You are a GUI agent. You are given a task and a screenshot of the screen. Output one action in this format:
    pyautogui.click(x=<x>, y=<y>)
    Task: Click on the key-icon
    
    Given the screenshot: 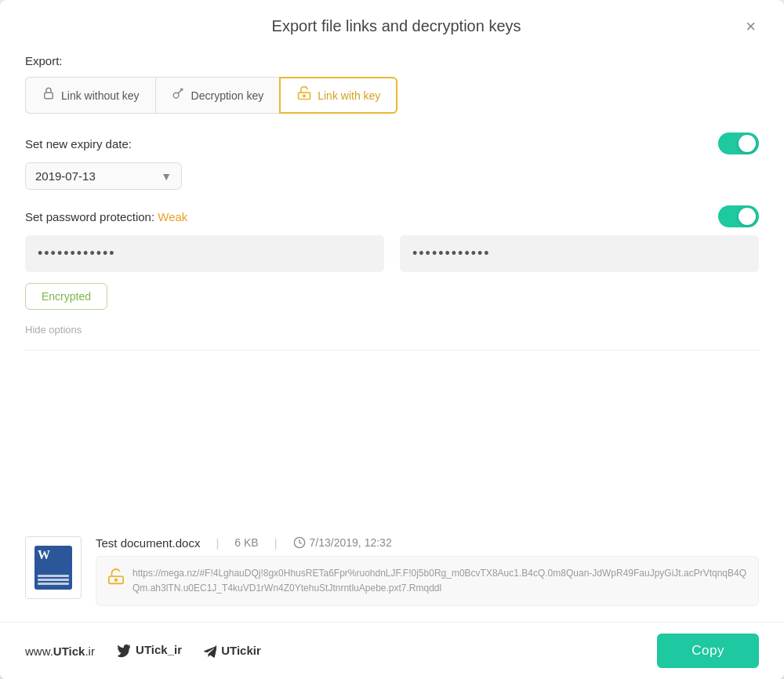 What is the action you would take?
    pyautogui.click(x=179, y=96)
    